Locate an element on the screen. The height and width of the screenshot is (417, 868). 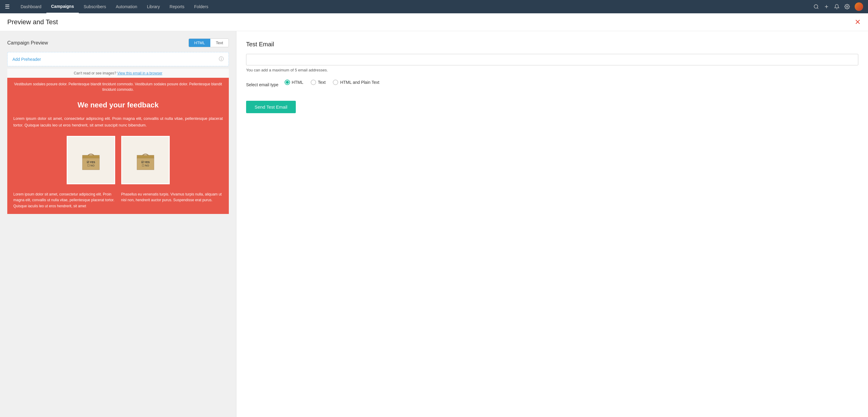
page-title: Preview and Test is located at coordinates (33, 22).